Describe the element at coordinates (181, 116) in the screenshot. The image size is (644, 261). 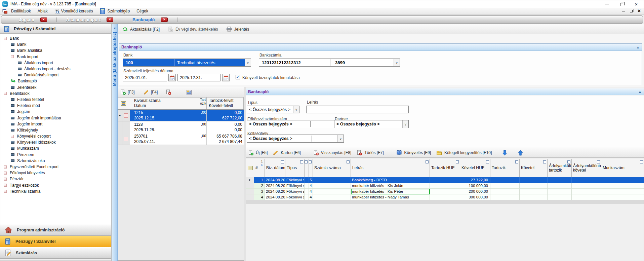
I see `statement-row: ▶12152025.12.15.,000,00627 722,00` at that location.